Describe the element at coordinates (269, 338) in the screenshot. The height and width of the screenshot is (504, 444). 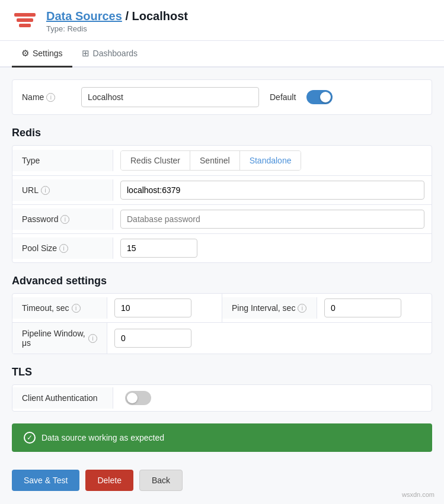
I see `pipeline-value` at that location.